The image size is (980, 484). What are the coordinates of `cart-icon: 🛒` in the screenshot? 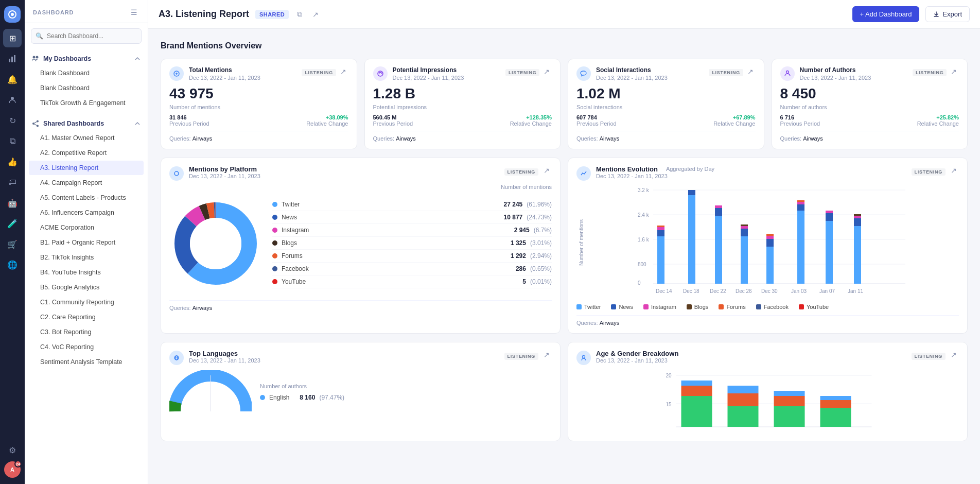 It's located at (12, 244).